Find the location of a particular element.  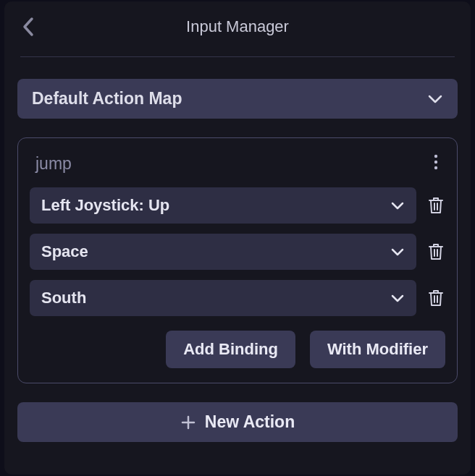

plus-icon is located at coordinates (188, 422).